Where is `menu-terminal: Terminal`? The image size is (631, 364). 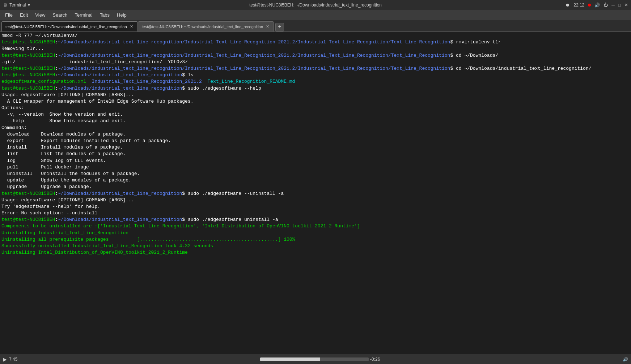
menu-terminal: Terminal is located at coordinates (84, 15).